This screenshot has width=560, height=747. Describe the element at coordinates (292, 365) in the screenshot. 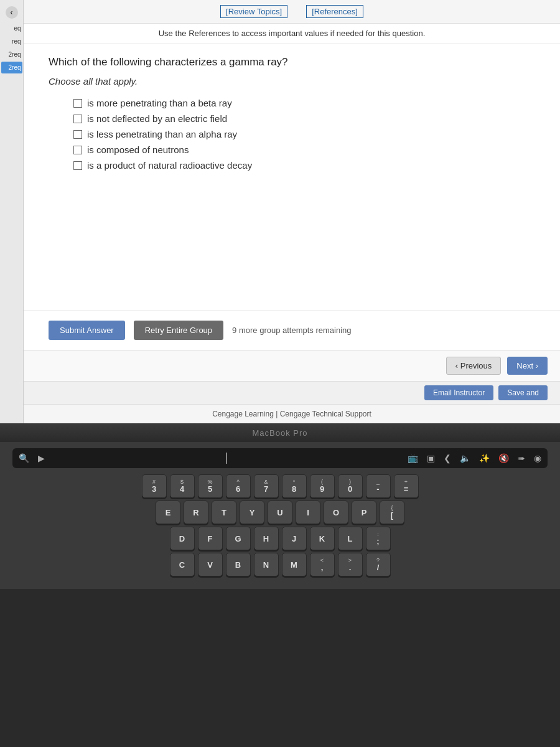

I see `bottom-nav: ‹ Previous Next ›` at that location.